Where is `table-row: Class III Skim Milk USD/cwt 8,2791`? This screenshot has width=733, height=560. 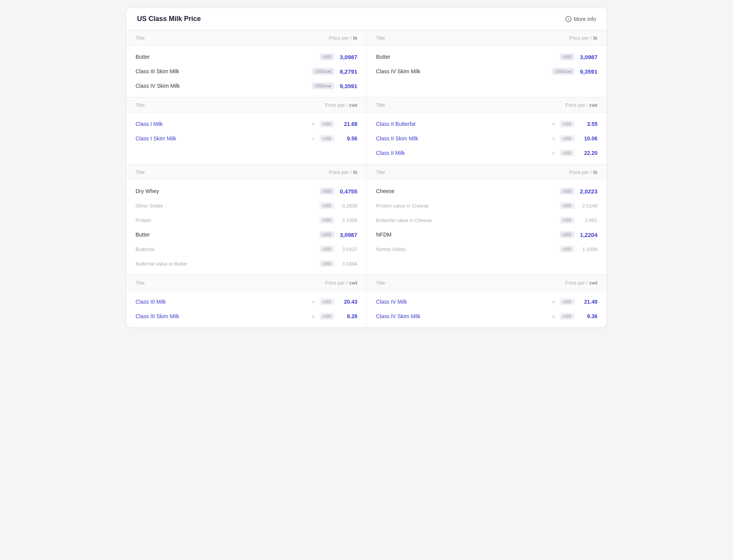
table-row: Class III Skim Milk USD/cwt 8,2791 is located at coordinates (247, 71).